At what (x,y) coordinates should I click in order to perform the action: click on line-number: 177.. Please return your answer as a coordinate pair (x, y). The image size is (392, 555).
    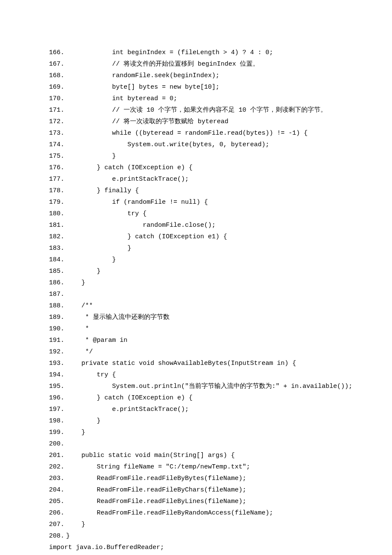
    Looking at the image, I should click on (58, 179).